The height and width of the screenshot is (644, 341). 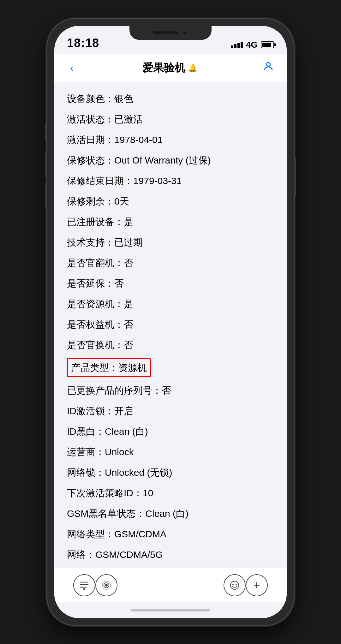 I want to click on info-value-carrier: Unlock, so click(x=119, y=452).